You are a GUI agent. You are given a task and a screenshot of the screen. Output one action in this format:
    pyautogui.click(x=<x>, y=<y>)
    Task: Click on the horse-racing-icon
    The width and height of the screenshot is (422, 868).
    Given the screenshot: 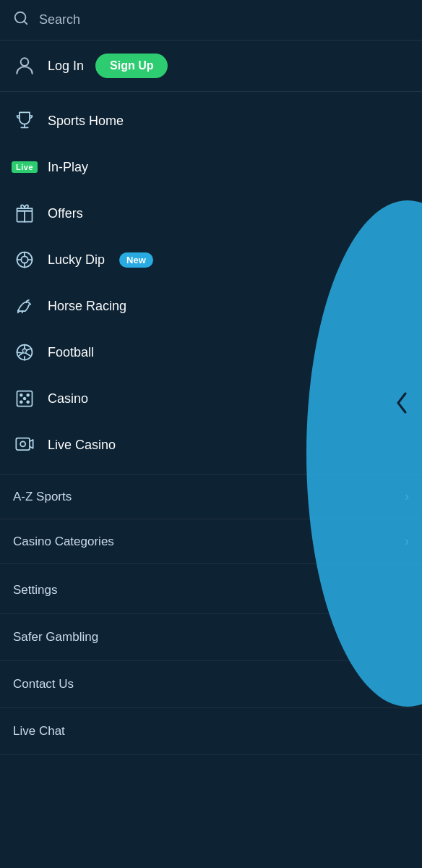 What is the action you would take?
    pyautogui.click(x=25, y=306)
    